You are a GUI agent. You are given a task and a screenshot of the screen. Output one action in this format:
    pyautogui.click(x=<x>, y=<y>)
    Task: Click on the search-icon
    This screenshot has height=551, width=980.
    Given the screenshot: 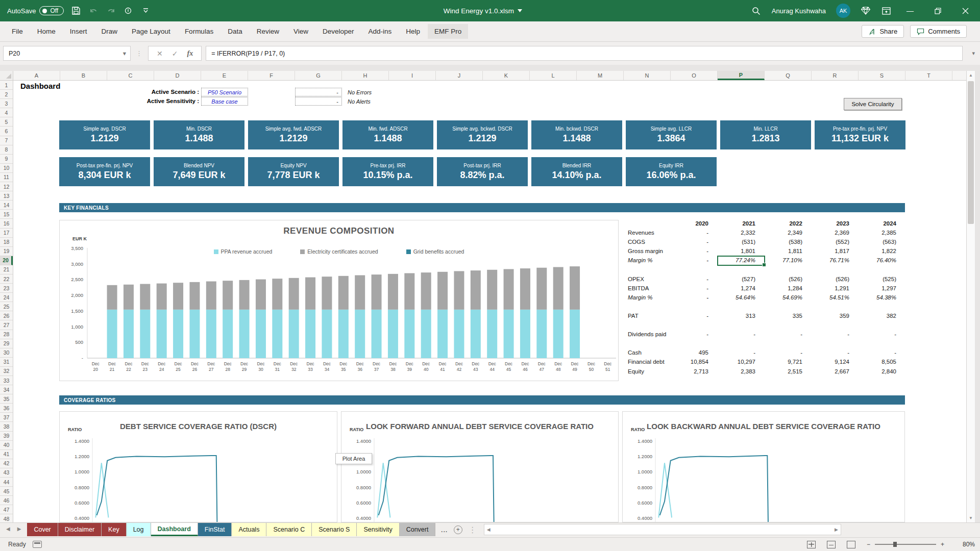 What is the action you would take?
    pyautogui.click(x=756, y=11)
    